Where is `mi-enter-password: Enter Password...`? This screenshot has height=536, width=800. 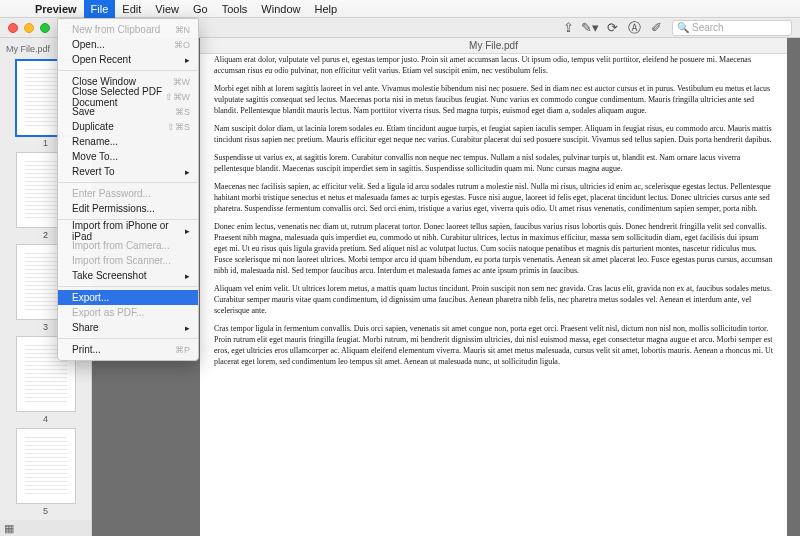 mi-enter-password: Enter Password... is located at coordinates (128, 194).